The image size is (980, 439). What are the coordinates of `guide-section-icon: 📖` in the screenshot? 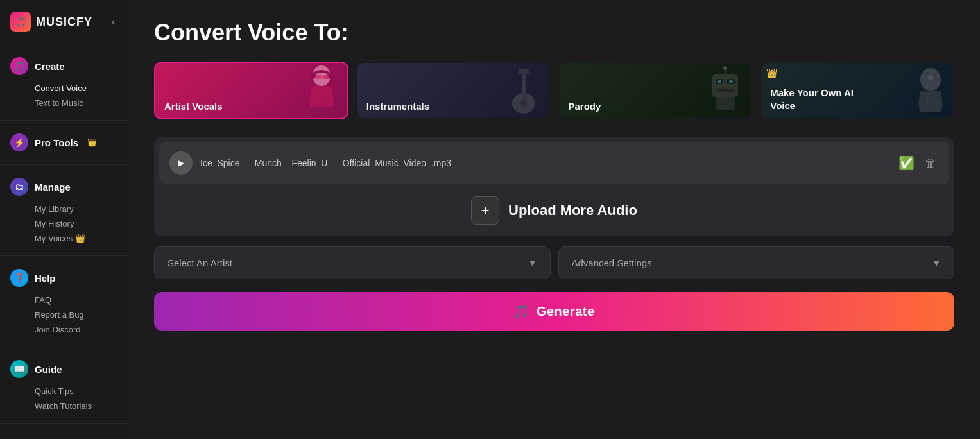 It's located at (19, 369).